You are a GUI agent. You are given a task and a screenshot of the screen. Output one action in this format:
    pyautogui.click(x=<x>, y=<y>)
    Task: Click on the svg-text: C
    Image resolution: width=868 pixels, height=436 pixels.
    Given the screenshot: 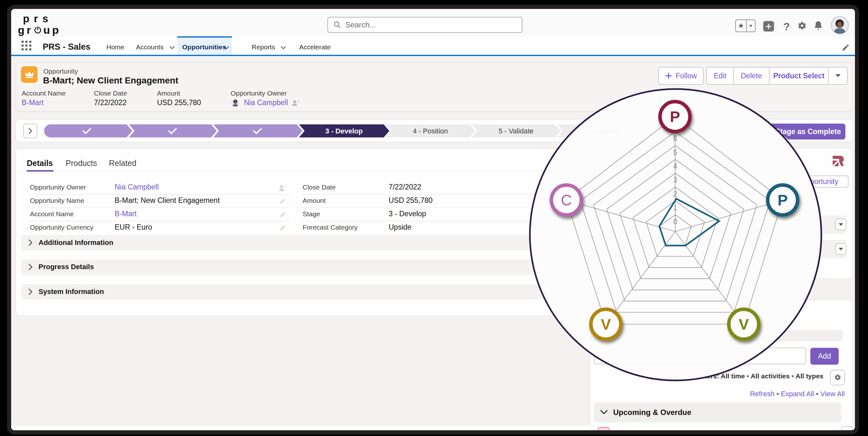 What is the action you would take?
    pyautogui.click(x=567, y=200)
    